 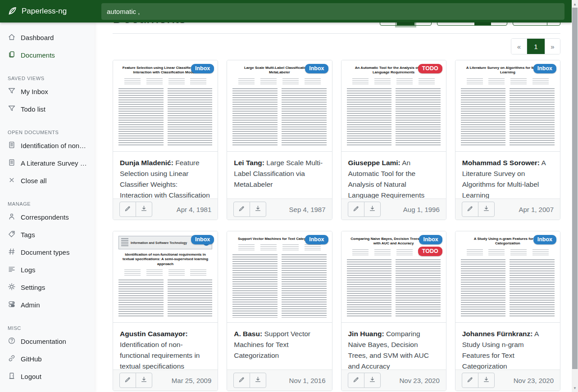 What do you see at coordinates (286, 11) in the screenshot?
I see `app-header: Paperless-ng` at bounding box center [286, 11].